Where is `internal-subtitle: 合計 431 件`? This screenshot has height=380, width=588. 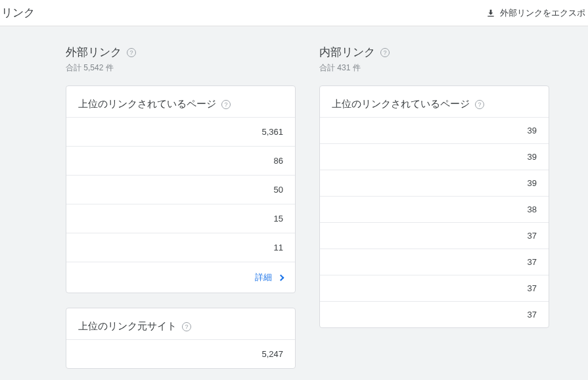 internal-subtitle: 合計 431 件 is located at coordinates (434, 68).